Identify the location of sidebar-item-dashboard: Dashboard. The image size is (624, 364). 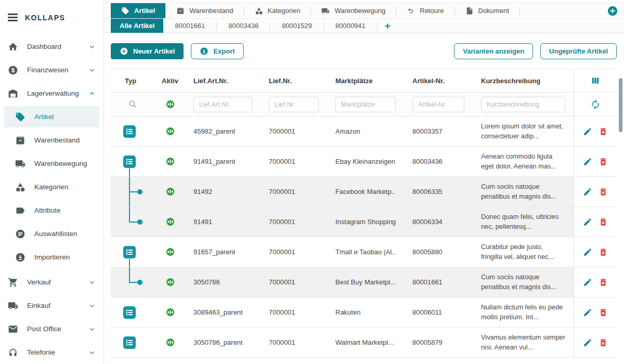
(52, 47).